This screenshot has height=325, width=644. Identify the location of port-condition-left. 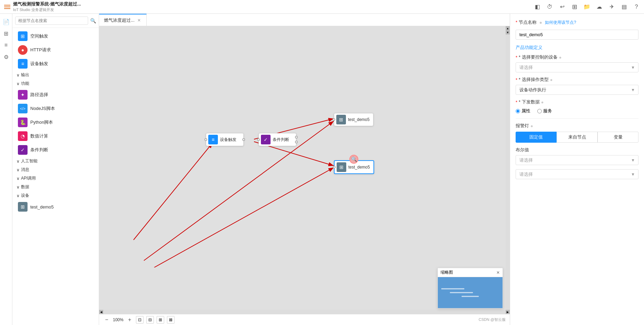
(258, 140).